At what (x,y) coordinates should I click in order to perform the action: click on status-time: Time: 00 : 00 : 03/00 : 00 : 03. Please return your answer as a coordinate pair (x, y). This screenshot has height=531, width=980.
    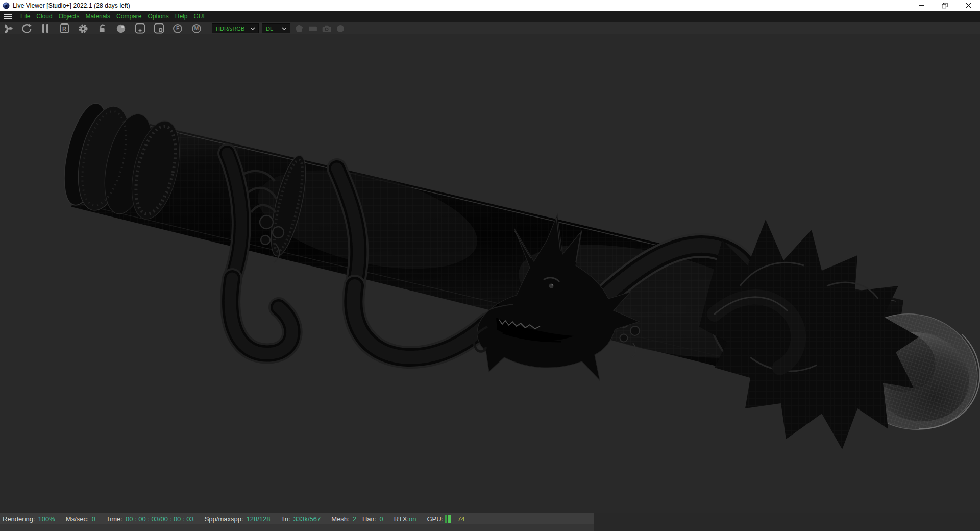
    Looking at the image, I should click on (150, 519).